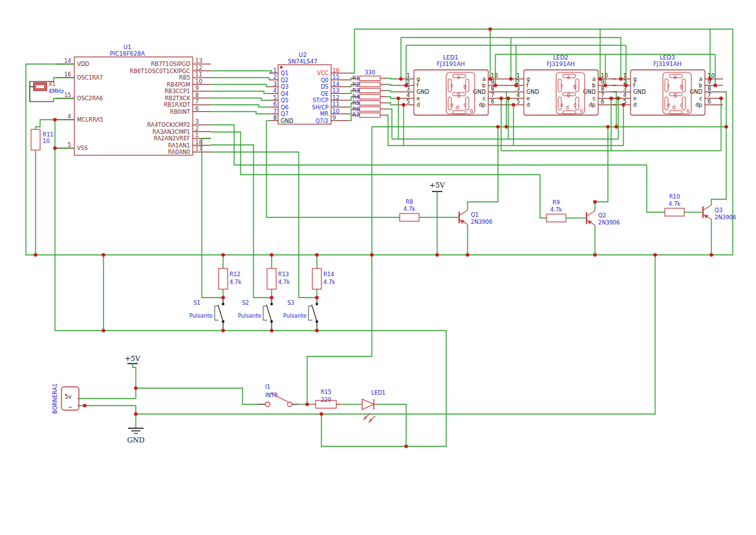 The width and height of the screenshot is (756, 535). What do you see at coordinates (669, 87) in the screenshot?
I see `seg-letter-f: f` at bounding box center [669, 87].